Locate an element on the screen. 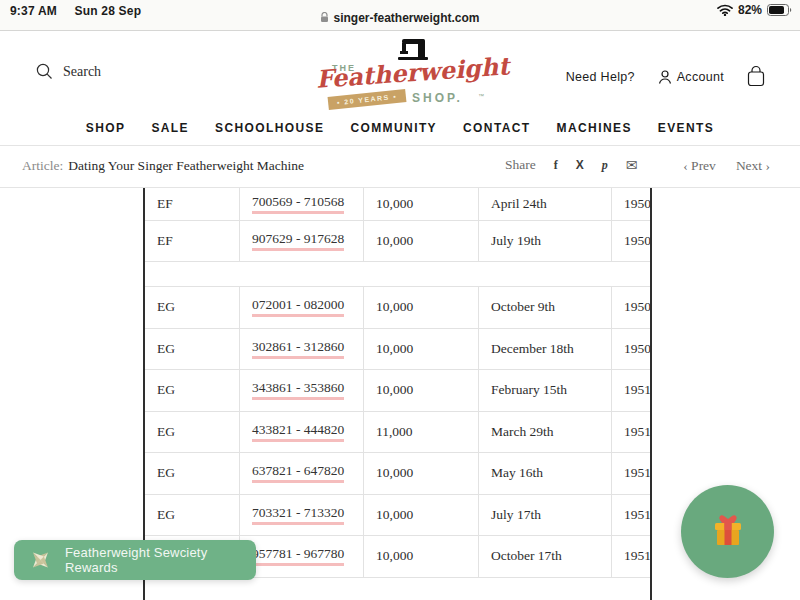 The width and height of the screenshot is (800, 600). url-text: singer-featherweight.com is located at coordinates (406, 18).